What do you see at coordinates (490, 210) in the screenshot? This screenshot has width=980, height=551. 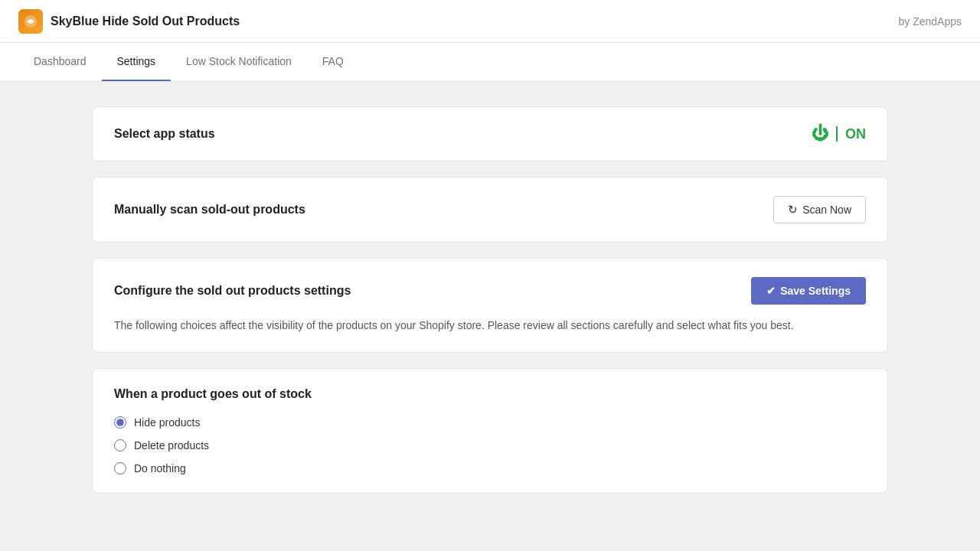 I see `scan-row: Manually scan sold-out products ↻ Scan N…` at bounding box center [490, 210].